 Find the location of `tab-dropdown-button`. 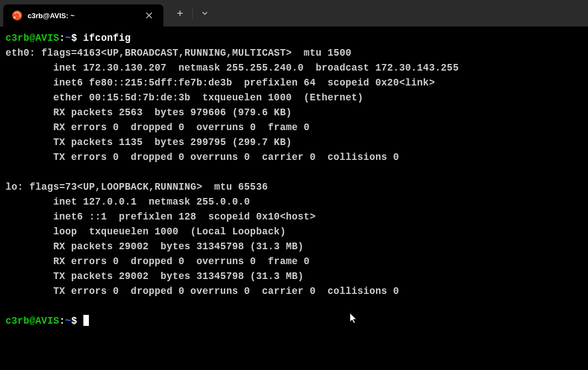

tab-dropdown-button is located at coordinates (205, 13).